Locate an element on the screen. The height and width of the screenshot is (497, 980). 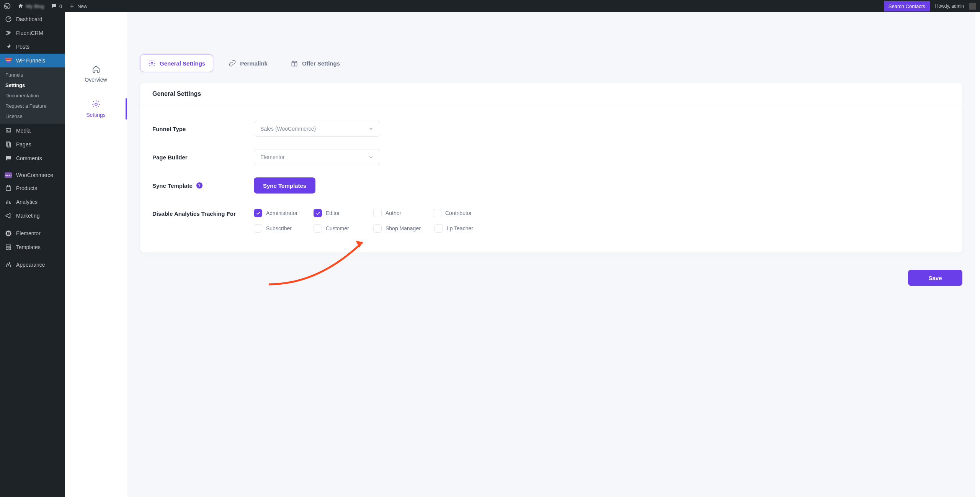
new-content-link: New is located at coordinates (78, 6).